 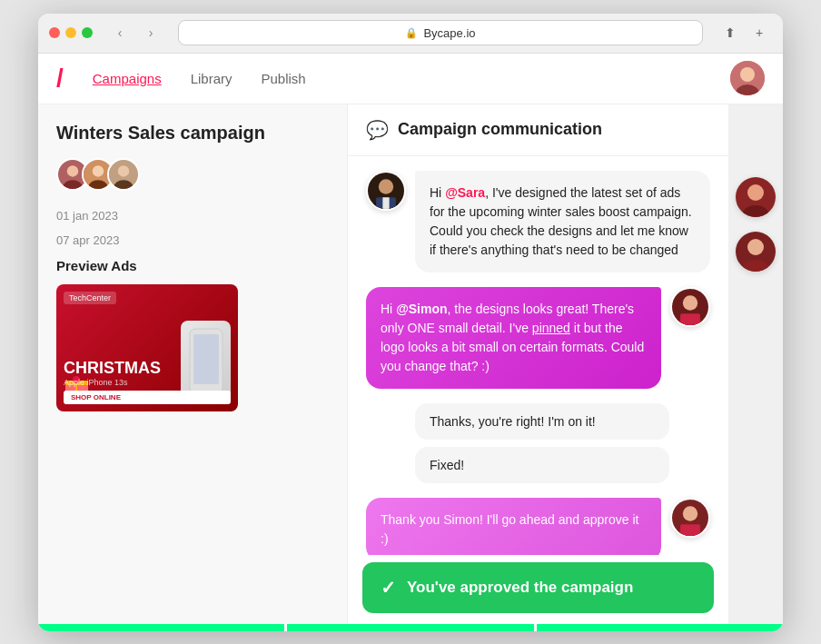 I want to click on address-bar: 🔒 Bycape.io, so click(x=440, y=33).